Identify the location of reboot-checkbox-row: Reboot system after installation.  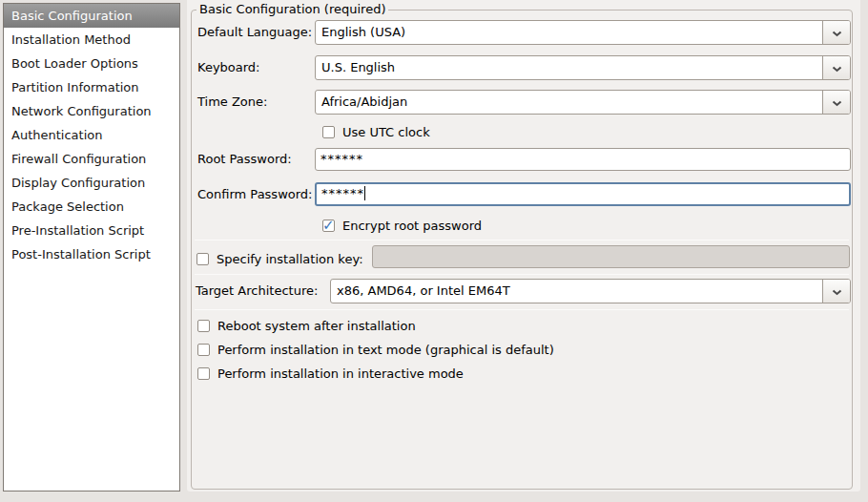
(307, 325).